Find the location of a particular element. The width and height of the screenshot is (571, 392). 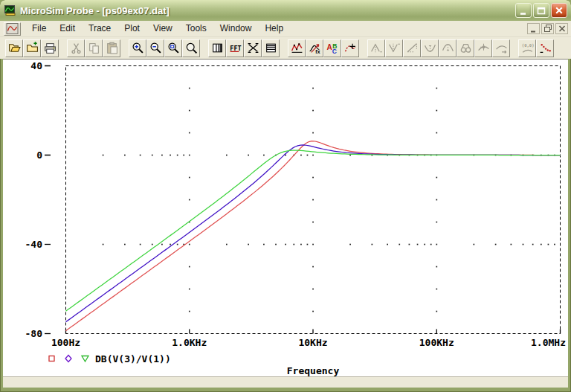

log-x-axis-button is located at coordinates (217, 48).